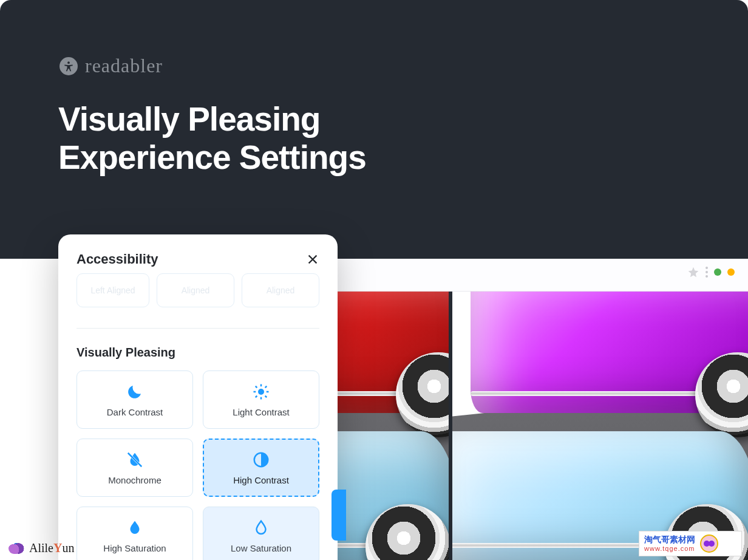 Image resolution: width=748 pixels, height=560 pixels. Describe the element at coordinates (135, 460) in the screenshot. I see `droplet-slash-icon` at that location.